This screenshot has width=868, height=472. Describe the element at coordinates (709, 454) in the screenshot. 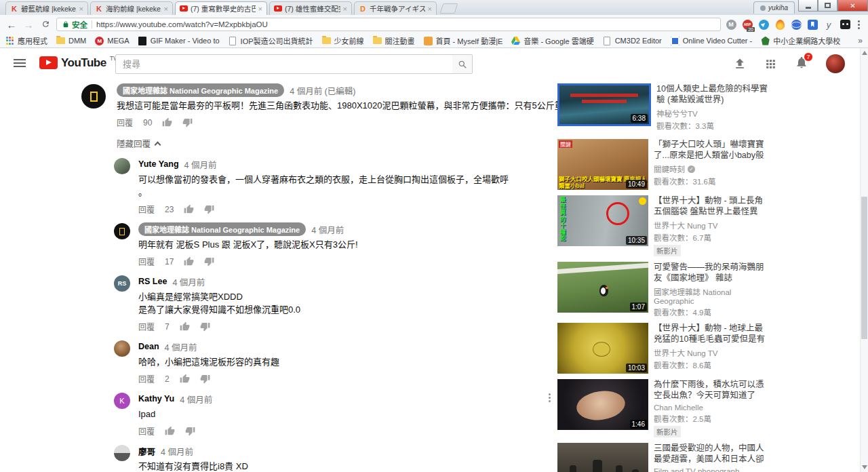

I see `video-title: 三國最受歡迎的人物，中國人最愛趙雲，美國人和日本人卻是他` at that location.